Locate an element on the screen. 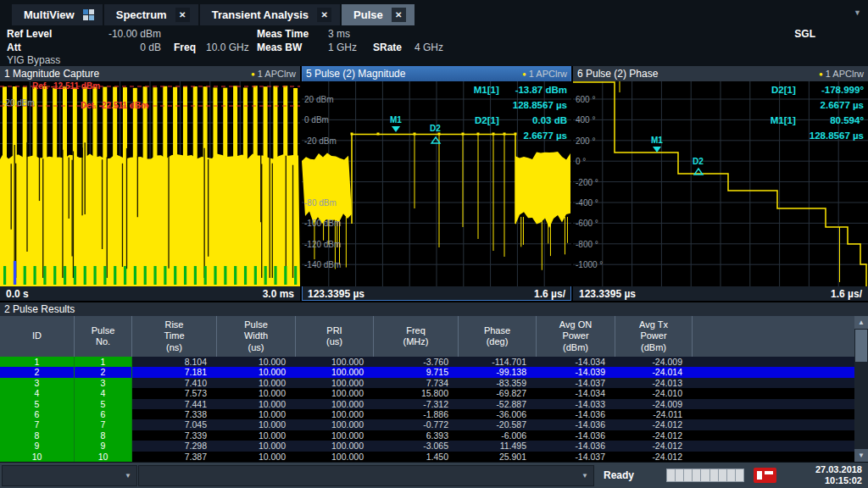  y-axis-tick: 200 ° is located at coordinates (585, 141).